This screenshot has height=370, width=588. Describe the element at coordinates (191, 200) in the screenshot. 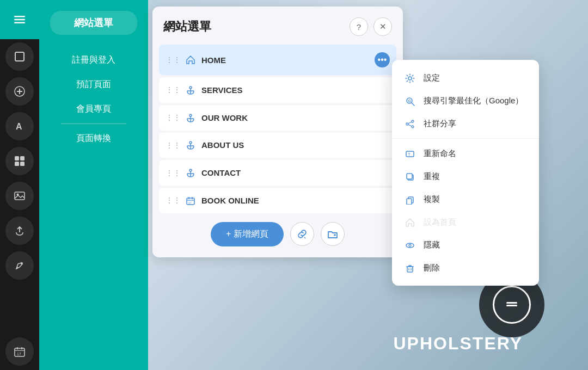

I see `calendar-bookonline-icon: 17` at that location.